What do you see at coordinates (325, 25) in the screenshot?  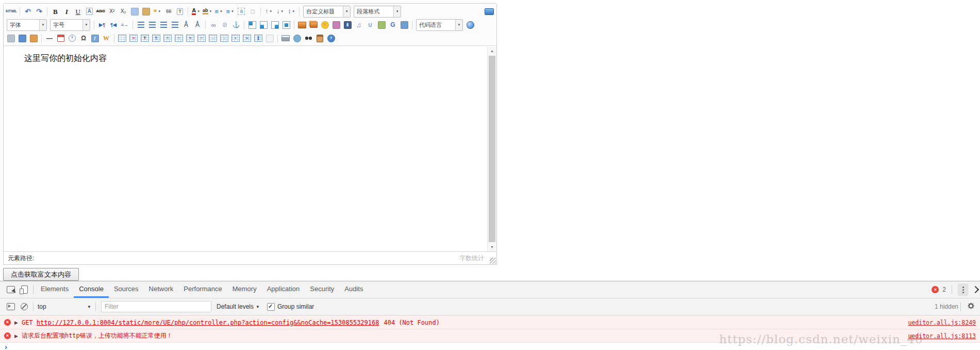 I see `emotion-icon: ☺` at bounding box center [325, 25].